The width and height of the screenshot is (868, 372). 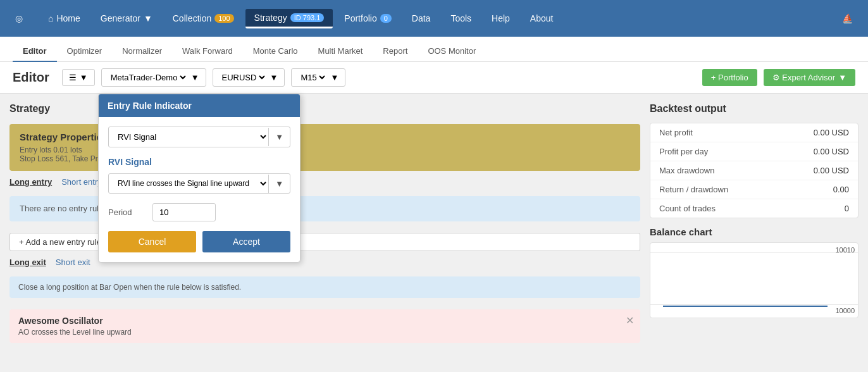 What do you see at coordinates (184, 213) in the screenshot?
I see `period-input` at bounding box center [184, 213].